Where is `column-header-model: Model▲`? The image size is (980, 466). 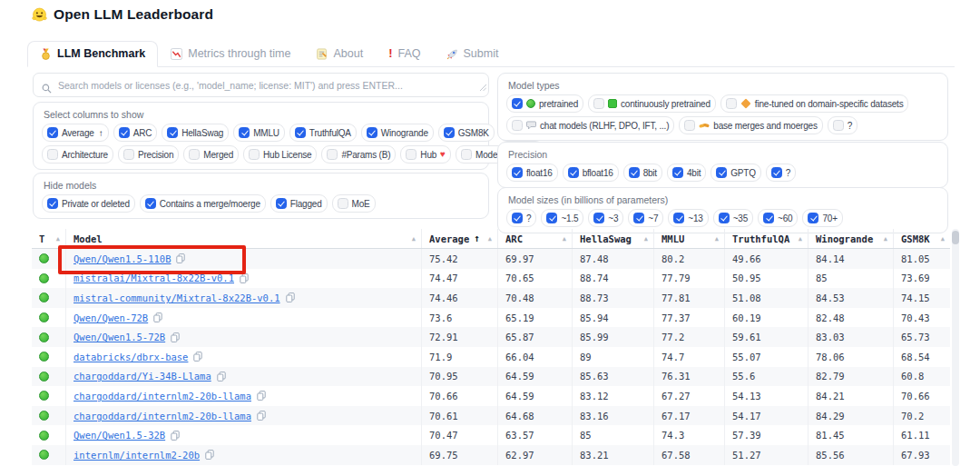
column-header-model: Model▲ is located at coordinates (244, 238).